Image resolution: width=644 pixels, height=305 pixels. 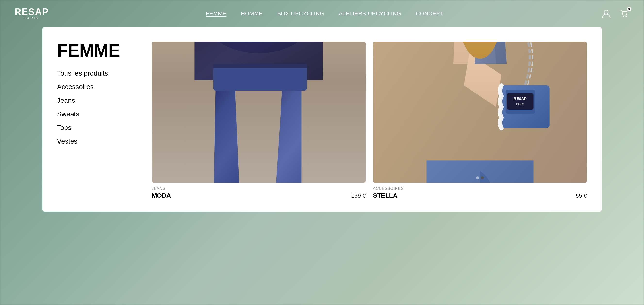 What do you see at coordinates (98, 107) in the screenshot?
I see `sidebar-menu: Tous les produits Accessoires Jeans Swea…` at bounding box center [98, 107].